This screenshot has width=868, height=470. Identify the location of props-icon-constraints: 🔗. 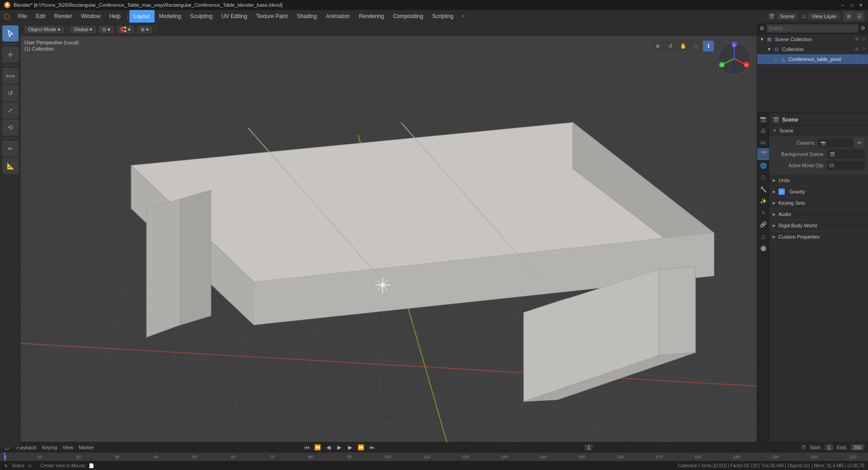
(763, 225).